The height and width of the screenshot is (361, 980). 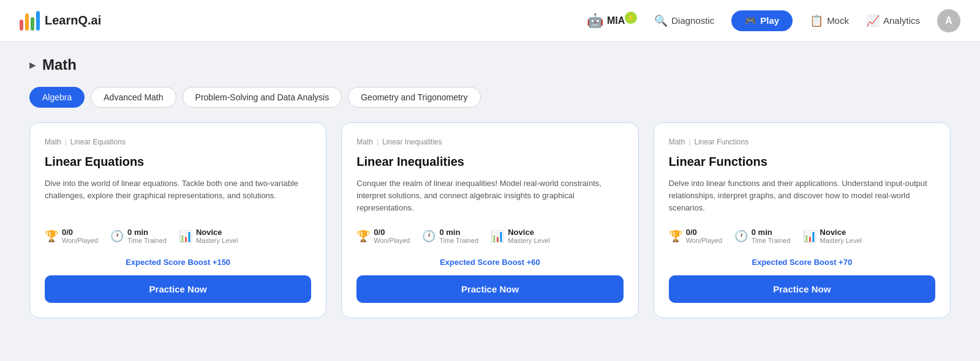 What do you see at coordinates (178, 236) in the screenshot?
I see `card-1-stats: 🏆 0/0 Won/Played 🕐 0 min Time Trained 📊` at bounding box center [178, 236].